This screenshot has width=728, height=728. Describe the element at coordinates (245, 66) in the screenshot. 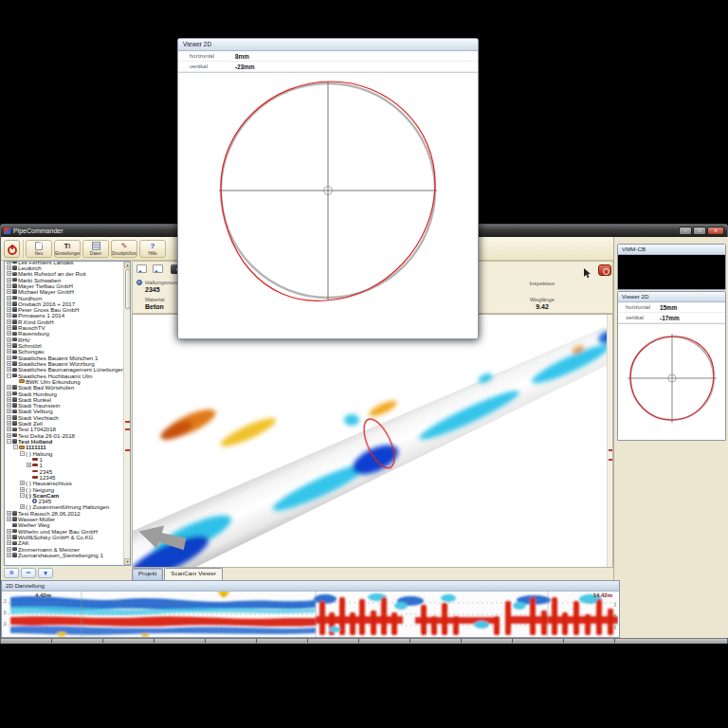

I see `vertikal-value: -23mm` at that location.